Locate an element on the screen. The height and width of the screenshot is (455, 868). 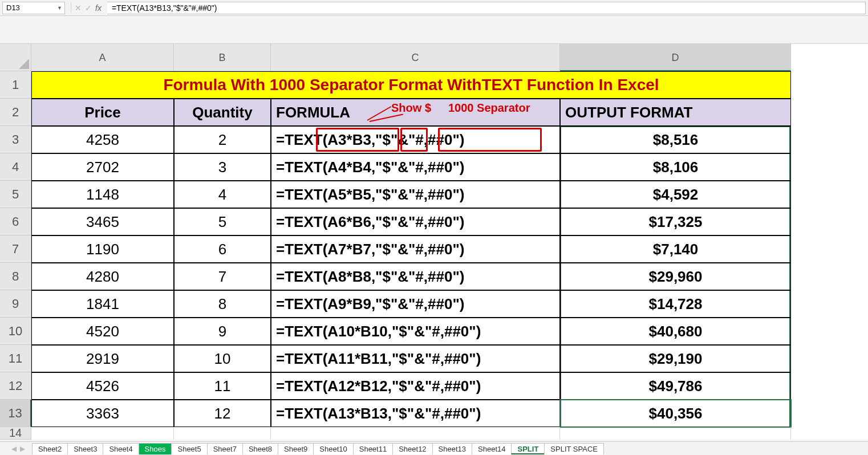
cell-D7: $7,140 is located at coordinates (675, 249).